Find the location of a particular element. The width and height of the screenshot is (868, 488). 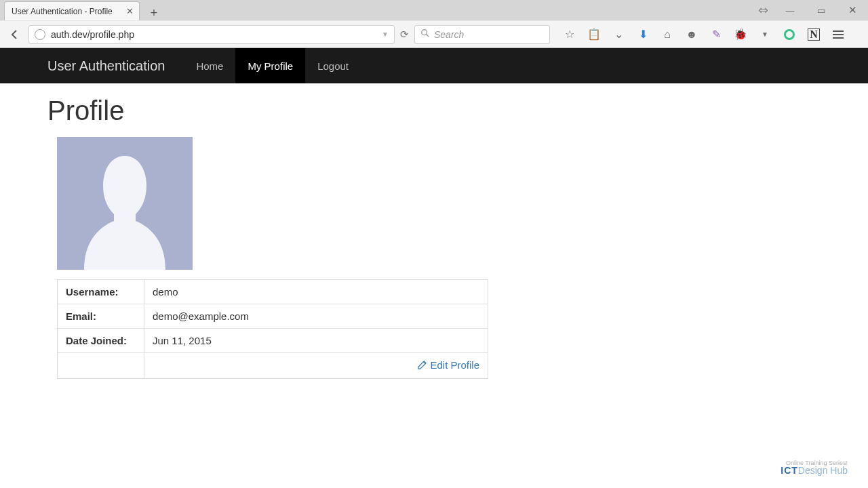

search-placeholder: Search is located at coordinates (449, 35).